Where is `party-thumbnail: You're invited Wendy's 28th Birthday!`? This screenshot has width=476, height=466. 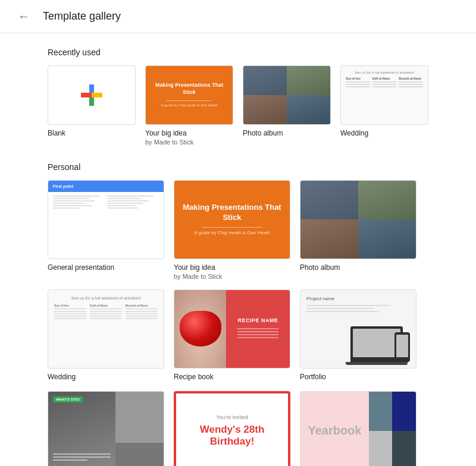
party-thumbnail: You're invited Wendy's 28th Birthday! is located at coordinates (232, 429).